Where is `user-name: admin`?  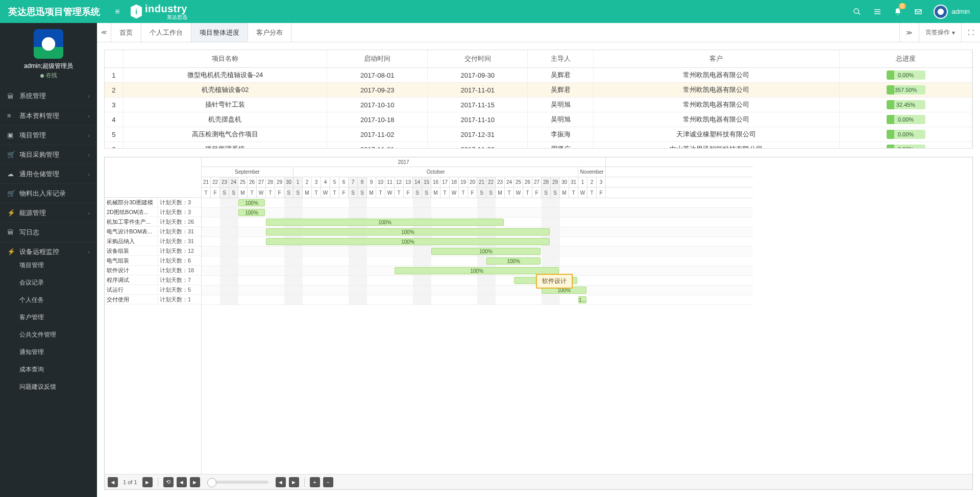
user-name: admin is located at coordinates (961, 11).